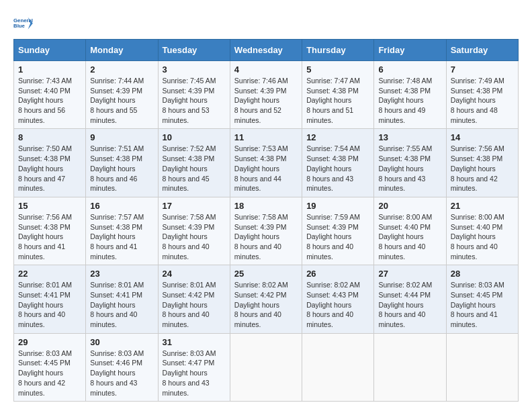 The height and width of the screenshot is (411, 532). Describe the element at coordinates (266, 305) in the screenshot. I see `day-detail: Sunrise: 8:02 AM Sunset: 4:42 PM Dayligh…` at that location.